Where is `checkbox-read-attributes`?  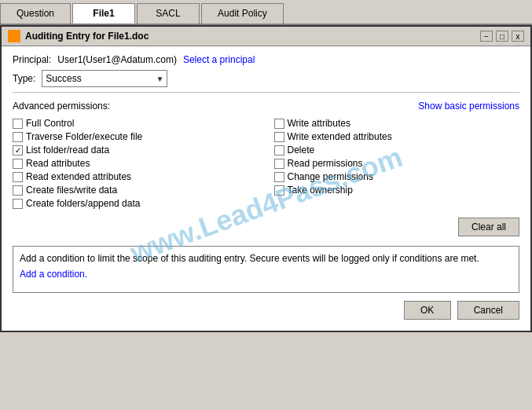 checkbox-read-attributes is located at coordinates (17, 163).